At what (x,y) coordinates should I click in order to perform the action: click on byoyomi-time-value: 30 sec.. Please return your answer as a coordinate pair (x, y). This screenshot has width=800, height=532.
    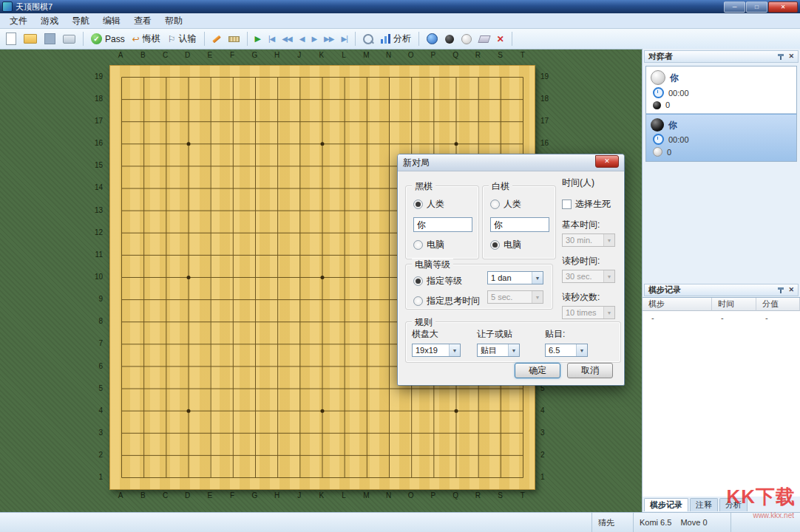
    Looking at the image, I should click on (578, 276).